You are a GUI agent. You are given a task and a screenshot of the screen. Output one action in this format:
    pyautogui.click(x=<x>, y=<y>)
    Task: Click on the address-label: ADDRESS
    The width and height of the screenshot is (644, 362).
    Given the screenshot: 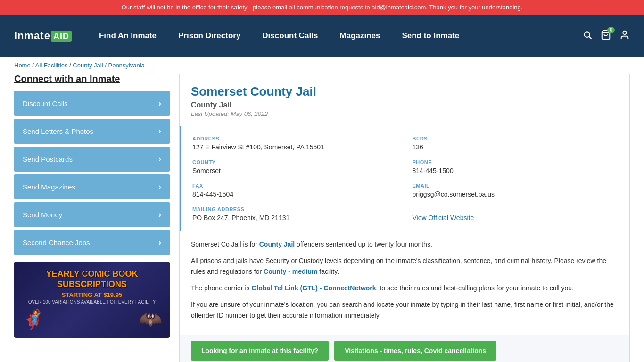 What is the action you would take?
    pyautogui.click(x=295, y=139)
    